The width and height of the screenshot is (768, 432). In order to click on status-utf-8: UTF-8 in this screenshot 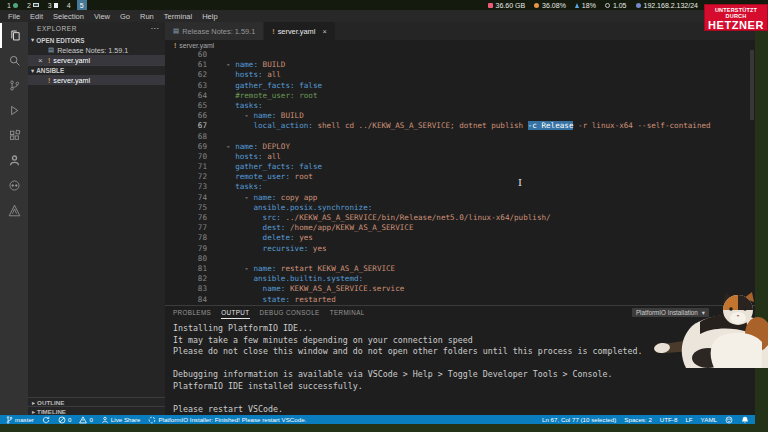, I will do `click(669, 420)`.